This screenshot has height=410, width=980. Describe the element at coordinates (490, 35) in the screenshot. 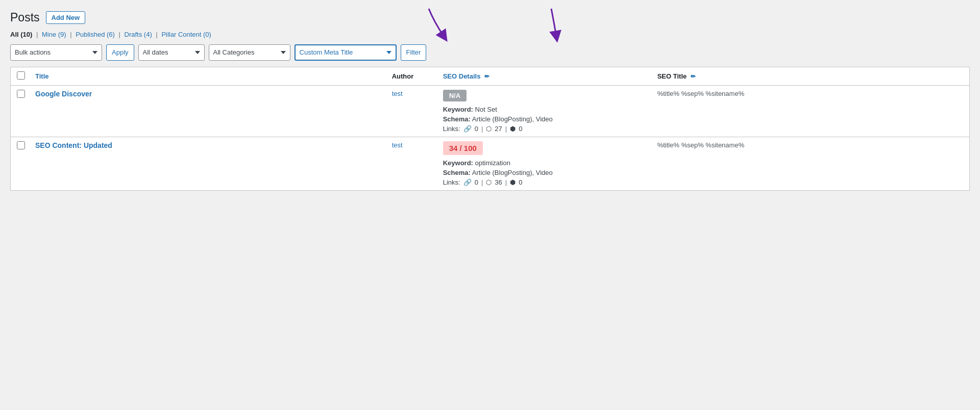

I see `post-status-nav: All (10) | Mine (9) | Published (6) | Dr…` at that location.